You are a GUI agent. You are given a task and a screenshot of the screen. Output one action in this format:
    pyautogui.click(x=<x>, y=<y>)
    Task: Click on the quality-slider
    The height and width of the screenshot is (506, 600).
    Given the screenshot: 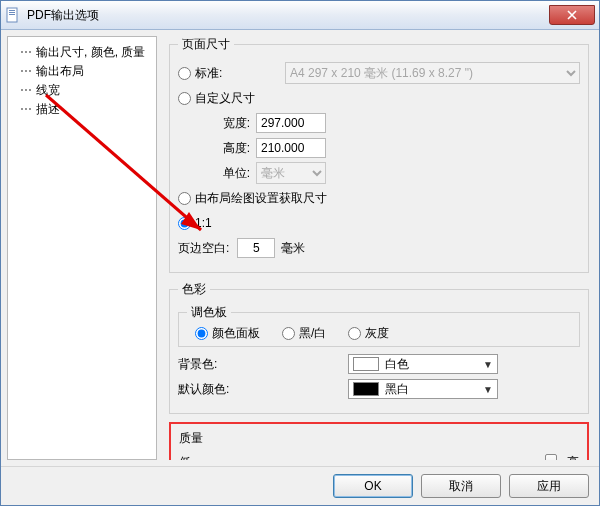 What is the action you would take?
    pyautogui.click(x=379, y=456)
    